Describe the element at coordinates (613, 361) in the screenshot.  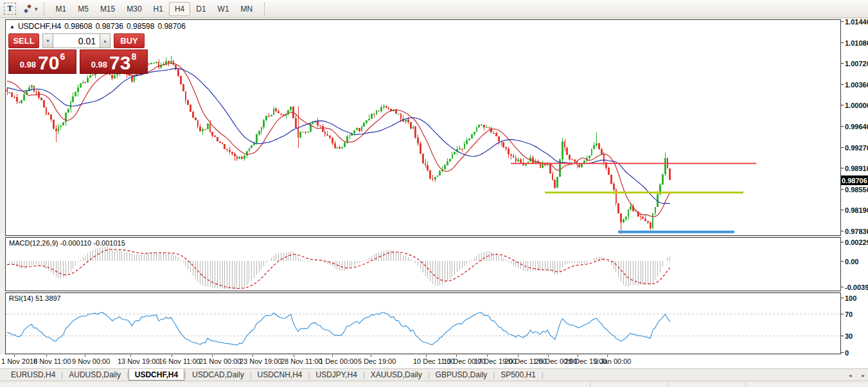
I see `time-axis-label: 3 Jan 00:00` at that location.